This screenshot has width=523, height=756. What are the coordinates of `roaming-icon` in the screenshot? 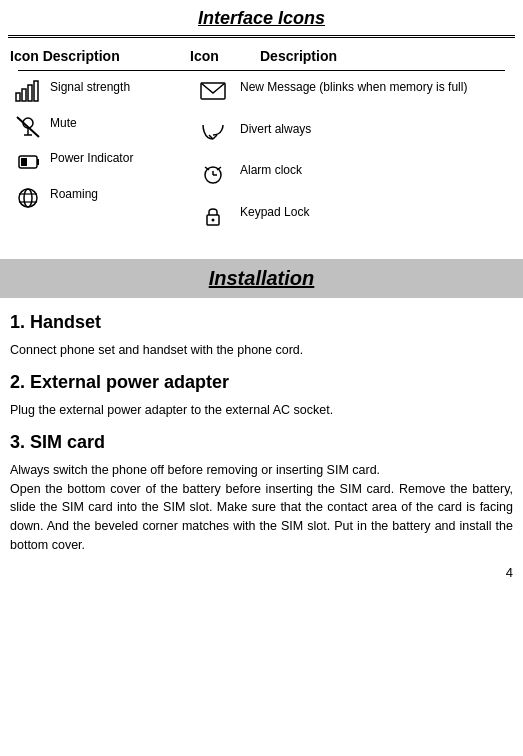 It's located at (28, 201).